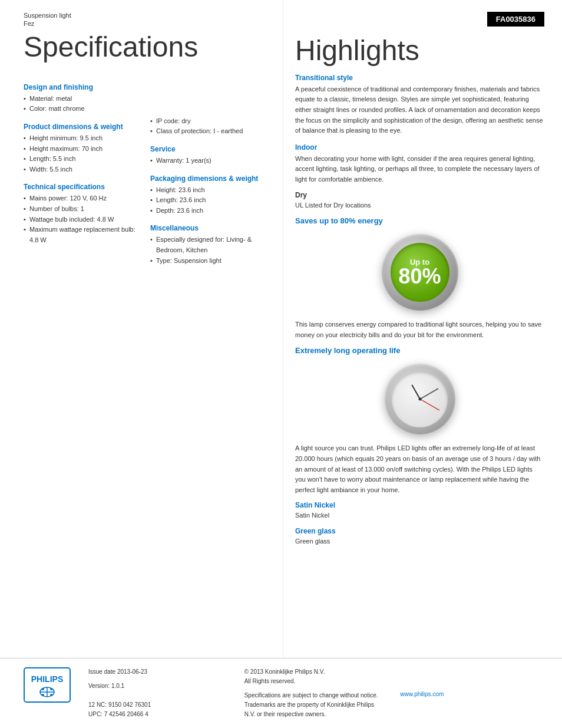 The height and width of the screenshot is (728, 562). Describe the element at coordinates (420, 272) in the screenshot. I see `energy-badge-inner: Up to 80%` at that location.